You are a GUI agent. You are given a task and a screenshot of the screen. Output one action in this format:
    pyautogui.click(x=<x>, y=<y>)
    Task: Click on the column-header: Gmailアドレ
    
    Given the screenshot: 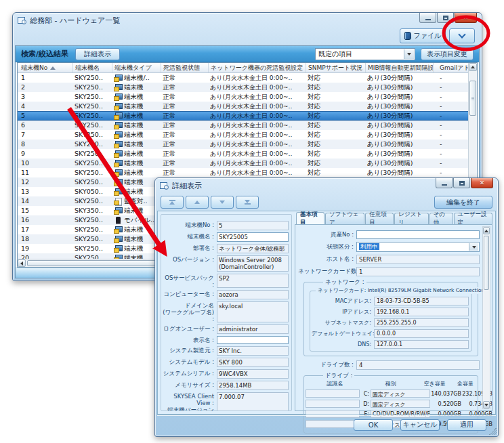 What is the action you would take?
    pyautogui.click(x=453, y=68)
    